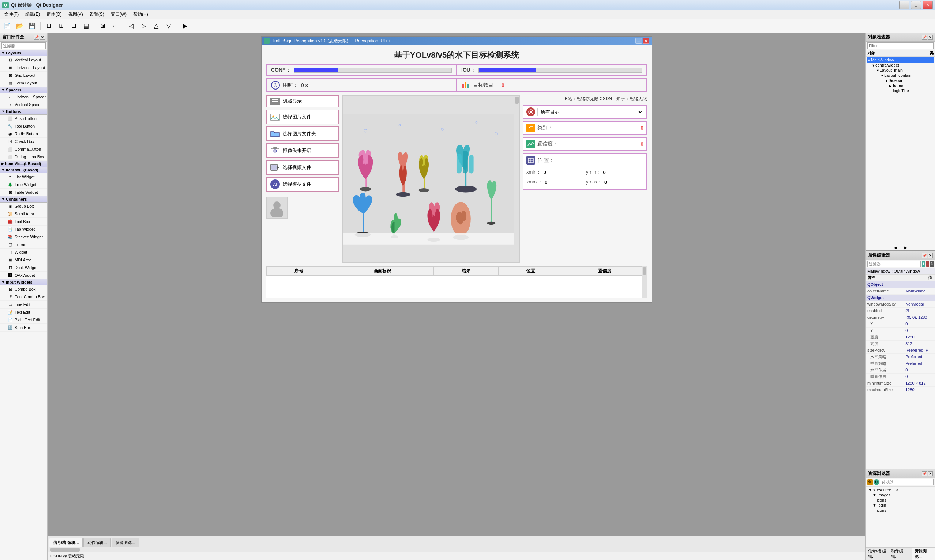 This screenshot has height=560, width=935. What do you see at coordinates (900, 311) in the screenshot?
I see `prop-row-enabled: enabled ☑` at bounding box center [900, 311].